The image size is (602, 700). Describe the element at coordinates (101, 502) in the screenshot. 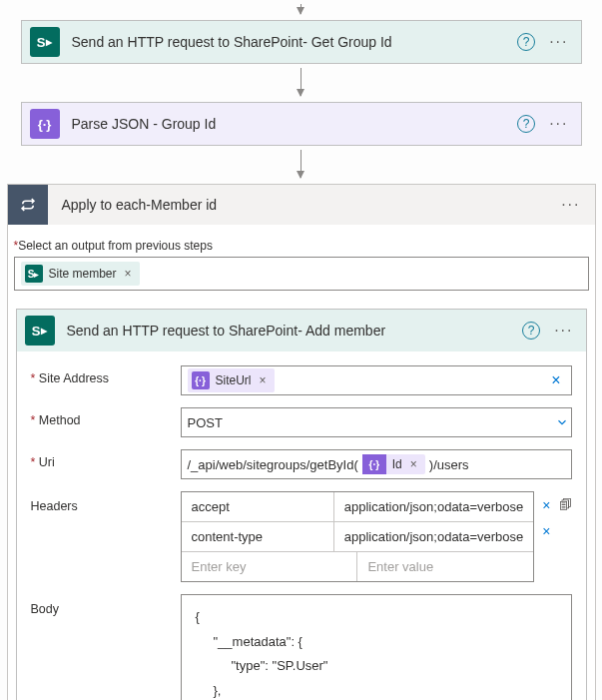

I see `headers-label: Headers` at that location.